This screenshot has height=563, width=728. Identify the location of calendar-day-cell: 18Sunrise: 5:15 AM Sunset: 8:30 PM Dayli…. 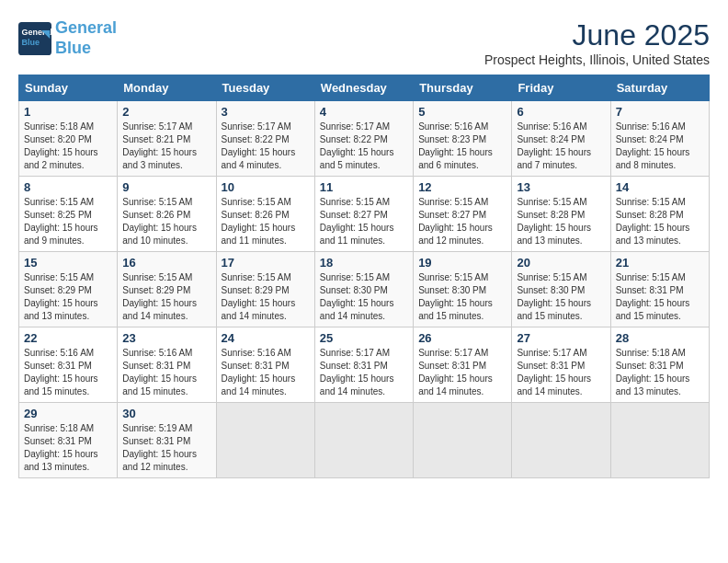
(364, 290).